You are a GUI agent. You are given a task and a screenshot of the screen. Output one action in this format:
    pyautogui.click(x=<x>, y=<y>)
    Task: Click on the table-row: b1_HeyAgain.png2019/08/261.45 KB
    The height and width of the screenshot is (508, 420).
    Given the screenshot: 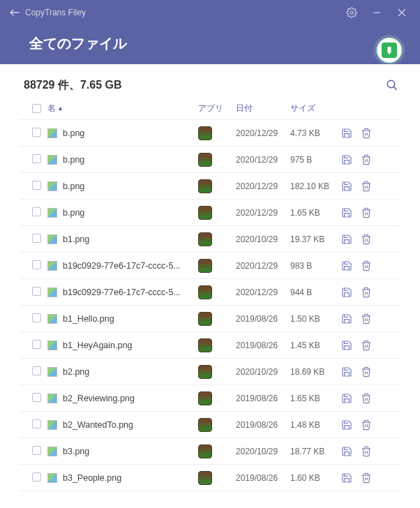 What is the action you would take?
    pyautogui.click(x=210, y=345)
    